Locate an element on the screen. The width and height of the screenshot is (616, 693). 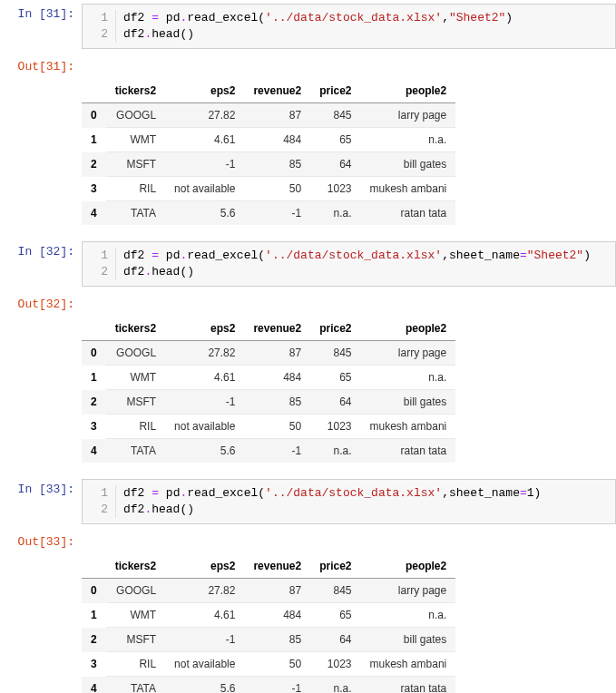
input-cell: In [32]:12df2 = pd.read_excel('../data/s… is located at coordinates (308, 264).